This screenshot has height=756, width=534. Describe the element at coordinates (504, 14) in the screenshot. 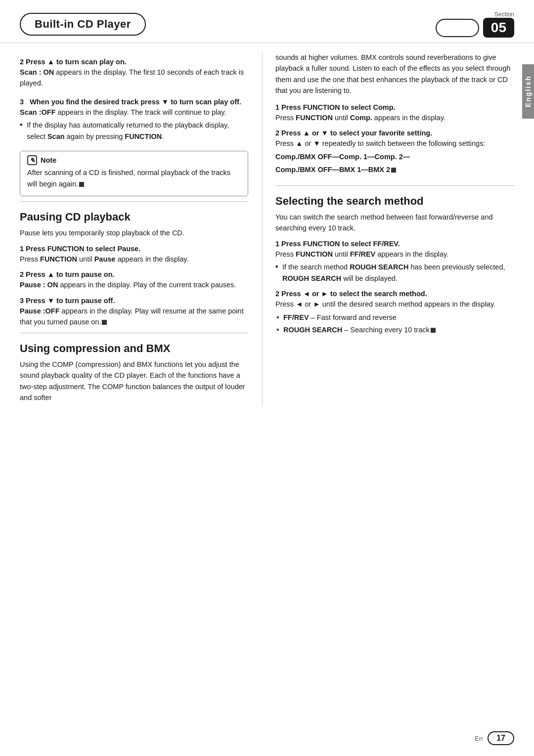

I see `section-label: Section` at that location.